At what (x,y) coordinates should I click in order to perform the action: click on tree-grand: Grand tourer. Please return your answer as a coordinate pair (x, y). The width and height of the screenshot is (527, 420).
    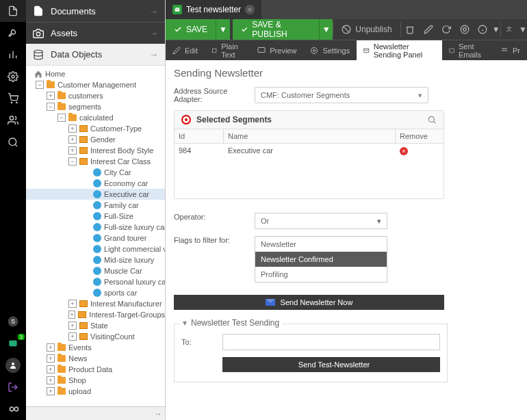
    Looking at the image, I should click on (96, 238).